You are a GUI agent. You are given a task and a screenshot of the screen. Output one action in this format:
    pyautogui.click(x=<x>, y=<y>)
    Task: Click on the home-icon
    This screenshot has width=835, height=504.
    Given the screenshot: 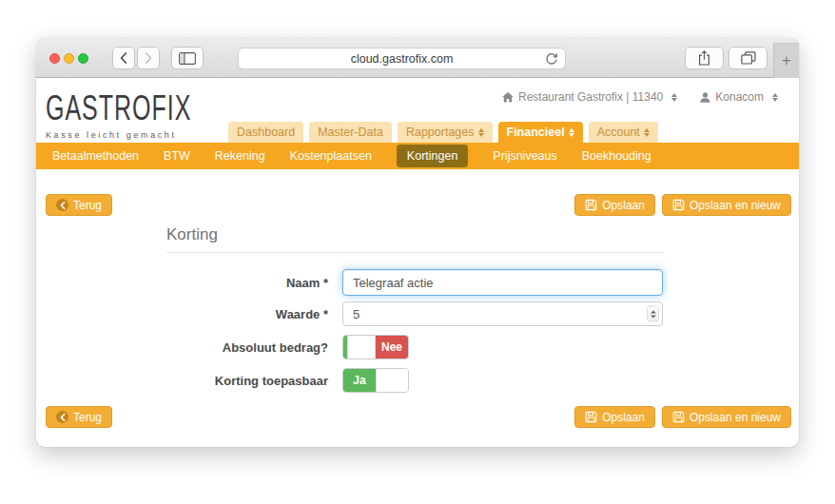 What is the action you would take?
    pyautogui.click(x=508, y=97)
    